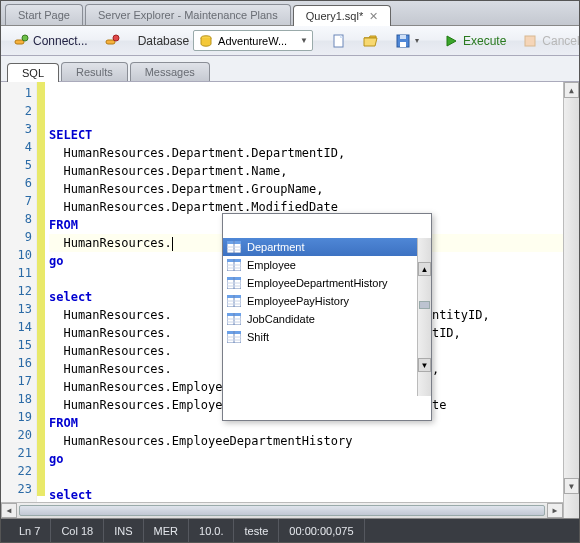 This screenshot has width=580, height=543. Describe the element at coordinates (16, 129) in the screenshot. I see `line-number: 3` at that location.